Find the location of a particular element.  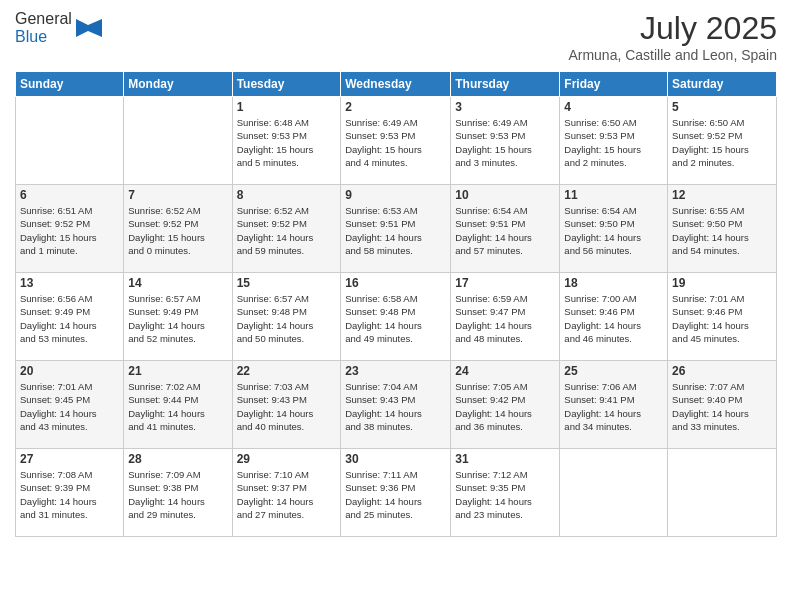

calendar-week-row: 20Sunrise: 7:01 AM Sunset: 9:45 PM Dayli… is located at coordinates (396, 405).